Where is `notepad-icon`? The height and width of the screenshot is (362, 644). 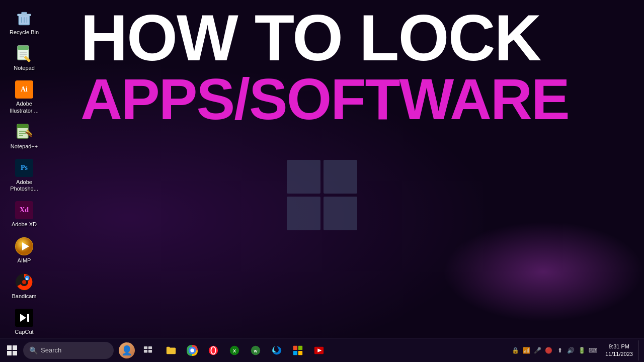
notepad-icon is located at coordinates (24, 54).